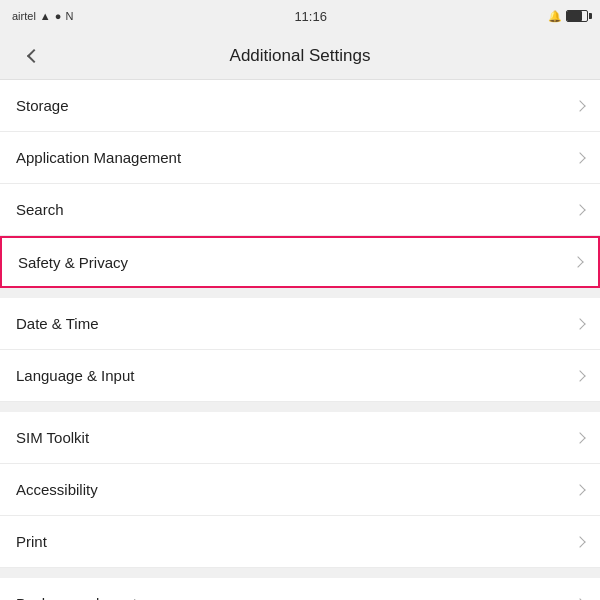 Image resolution: width=600 pixels, height=600 pixels. I want to click on status-left: airtel ▲ ● N, so click(42, 16).